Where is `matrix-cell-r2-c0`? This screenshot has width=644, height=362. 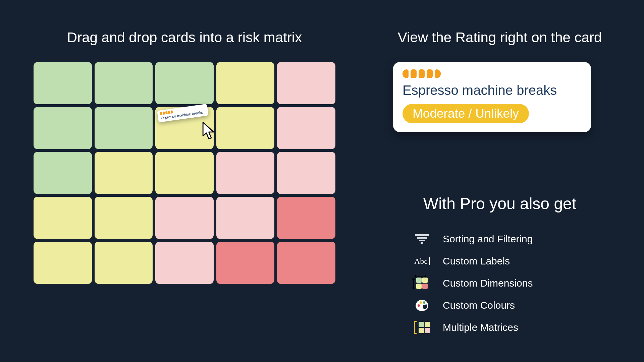
matrix-cell-r2-c0 is located at coordinates (63, 173).